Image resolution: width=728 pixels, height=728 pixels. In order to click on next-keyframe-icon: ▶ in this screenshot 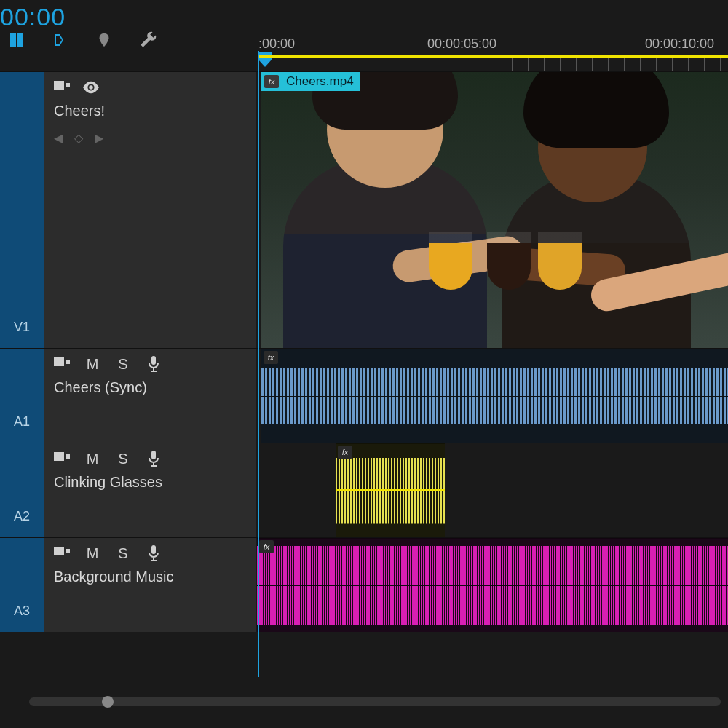, I will do `click(99, 138)`.